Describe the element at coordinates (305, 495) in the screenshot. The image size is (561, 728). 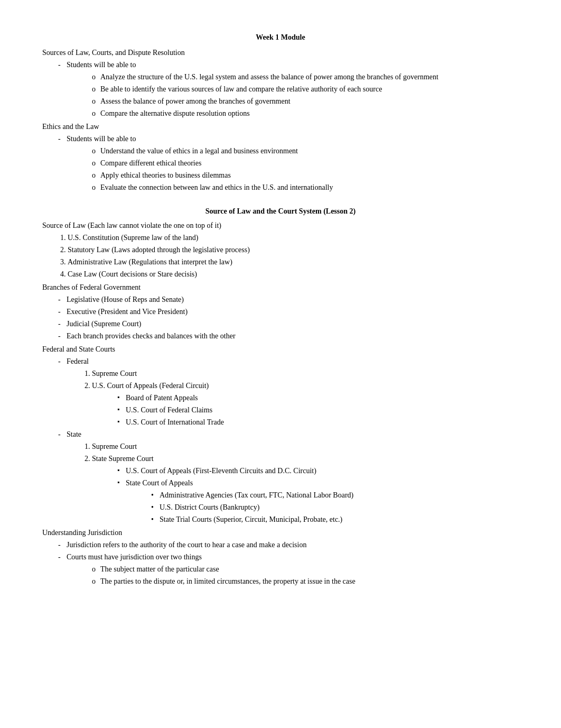
I see `state-square-list: U.S. Court of Appeals (First-Eleventh Ci…` at that location.